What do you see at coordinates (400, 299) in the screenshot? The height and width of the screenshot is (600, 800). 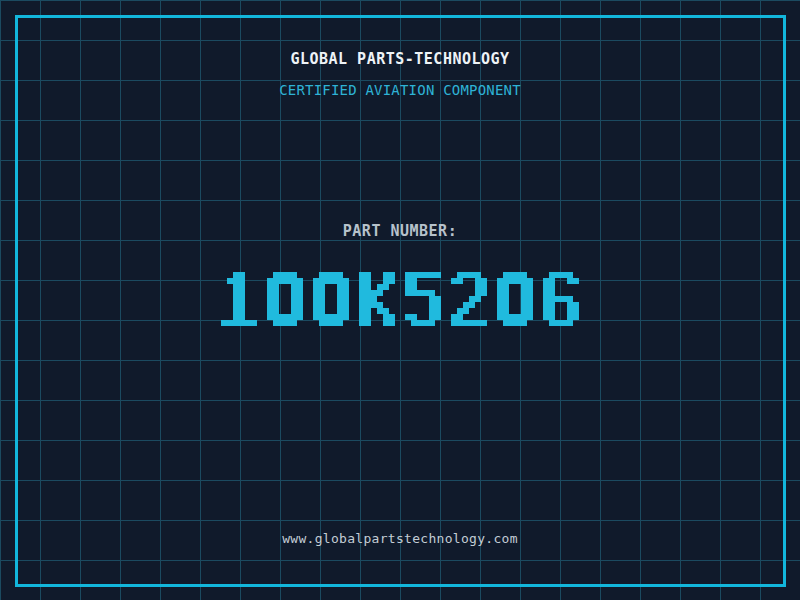 I see `part-number-display` at bounding box center [400, 299].